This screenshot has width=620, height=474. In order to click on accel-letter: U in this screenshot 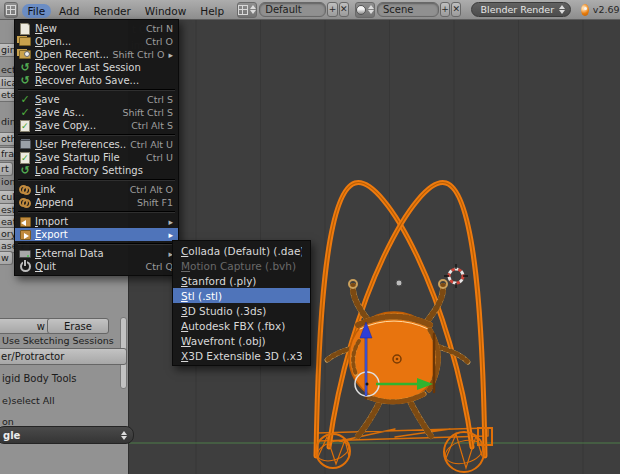, I will do `click(38, 144)`.